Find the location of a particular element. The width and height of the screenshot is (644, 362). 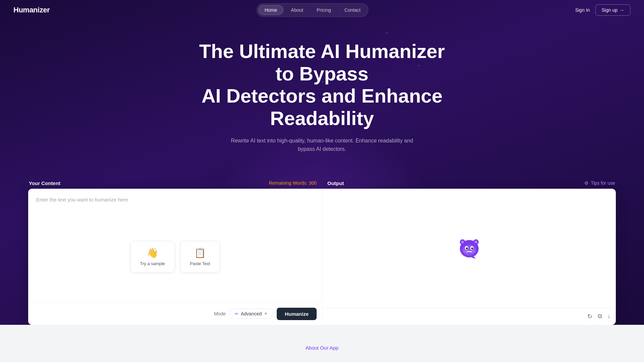

output-footer: ↻ ⧉ ↓ is located at coordinates (469, 316).